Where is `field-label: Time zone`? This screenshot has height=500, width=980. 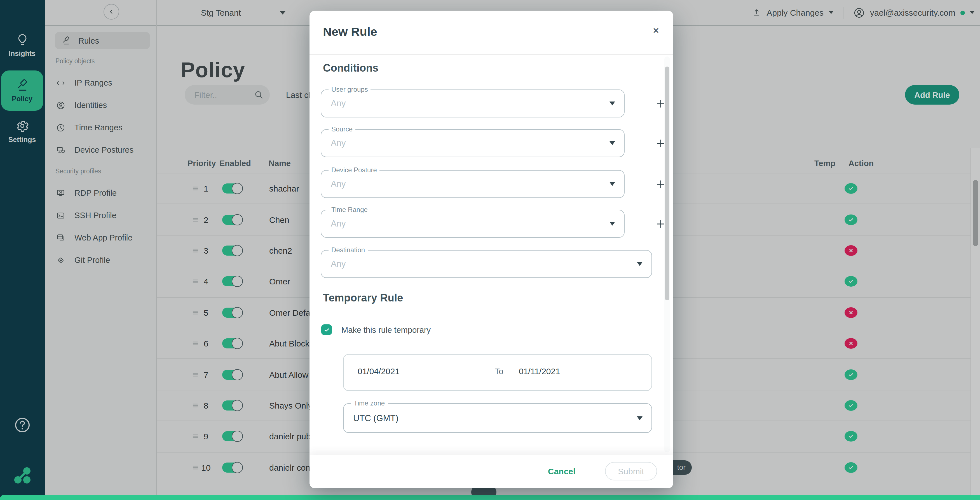 field-label: Time zone is located at coordinates (369, 404).